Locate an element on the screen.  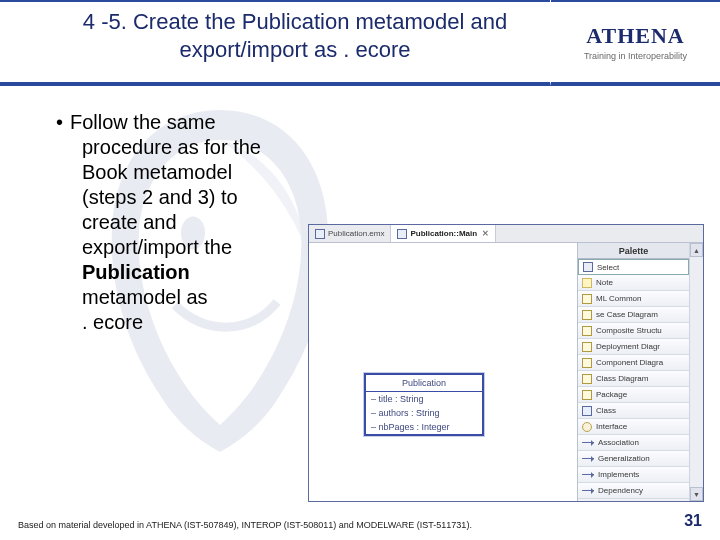
scroll-down-button: ▼ is located at coordinates (696, 494).